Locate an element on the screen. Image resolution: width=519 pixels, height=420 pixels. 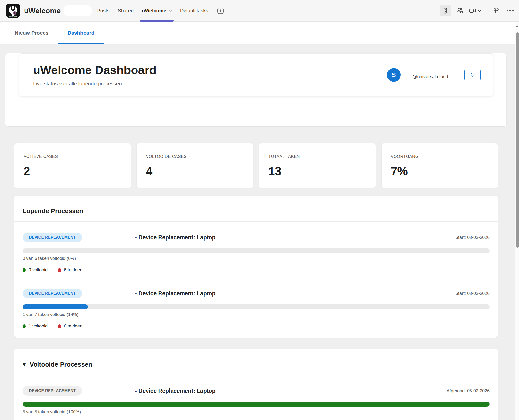
tab-dashboard: Dashboard is located at coordinates (81, 33).